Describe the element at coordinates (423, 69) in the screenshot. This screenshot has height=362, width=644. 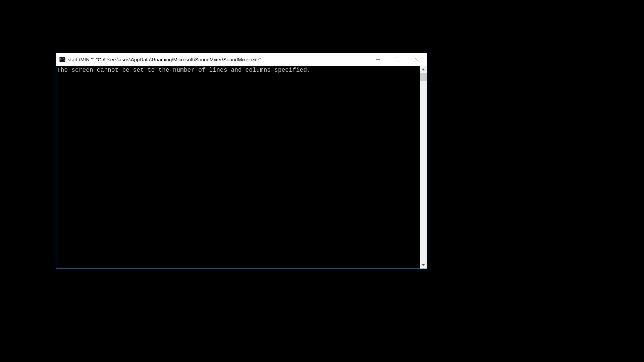
I see `scroll-up-arrow-icon` at that location.